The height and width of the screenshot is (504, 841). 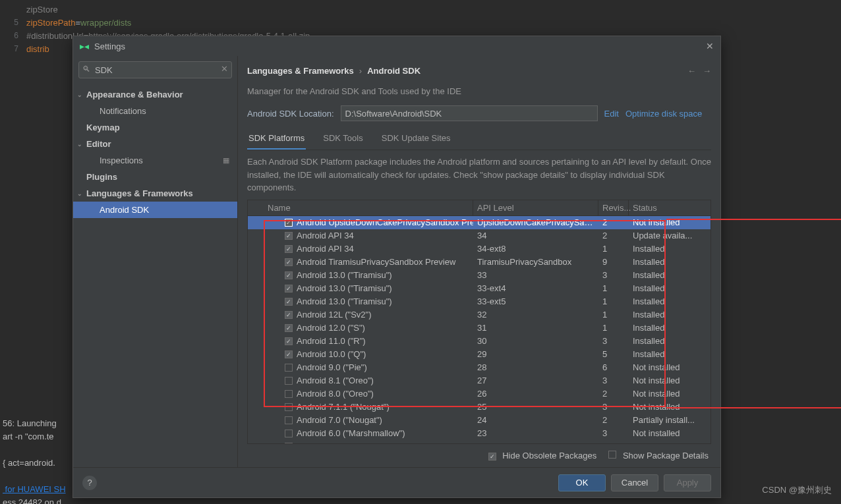 I want to click on sidebar-item: Notifications, so click(x=156, y=111).